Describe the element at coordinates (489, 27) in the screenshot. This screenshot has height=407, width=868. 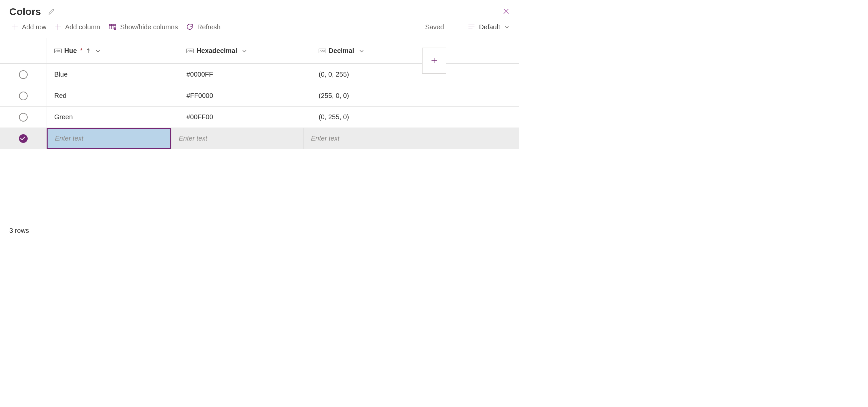
I see `view-selector: Default` at that location.